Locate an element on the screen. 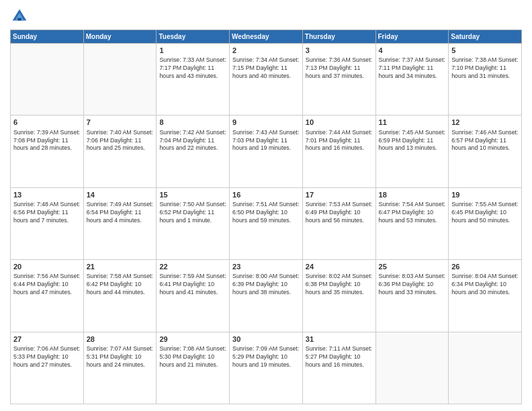 This screenshot has width=532, height=411. day-number: 8 is located at coordinates (193, 122).